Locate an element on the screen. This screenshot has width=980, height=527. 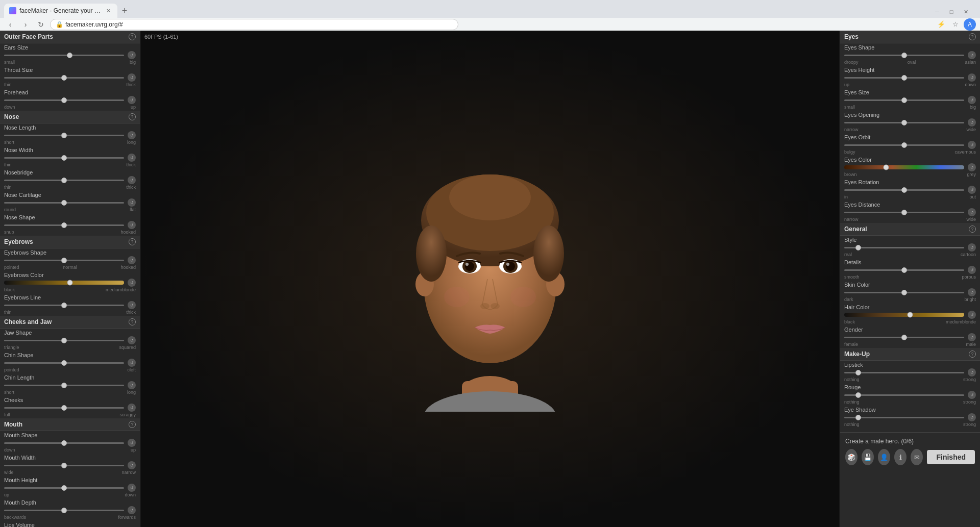
close-button: ✕ is located at coordinates (966, 12).